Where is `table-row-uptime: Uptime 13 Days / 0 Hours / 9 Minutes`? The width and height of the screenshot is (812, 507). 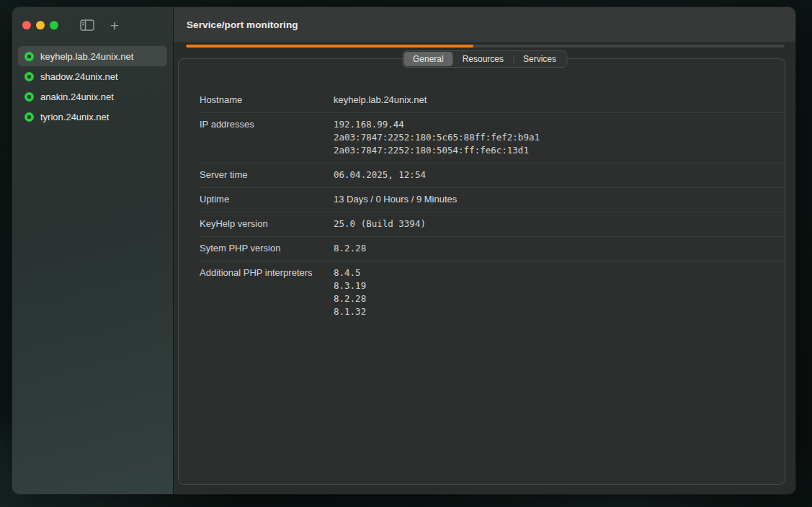
table-row-uptime: Uptime 13 Days / 0 Hours / 9 Minutes is located at coordinates (492, 200).